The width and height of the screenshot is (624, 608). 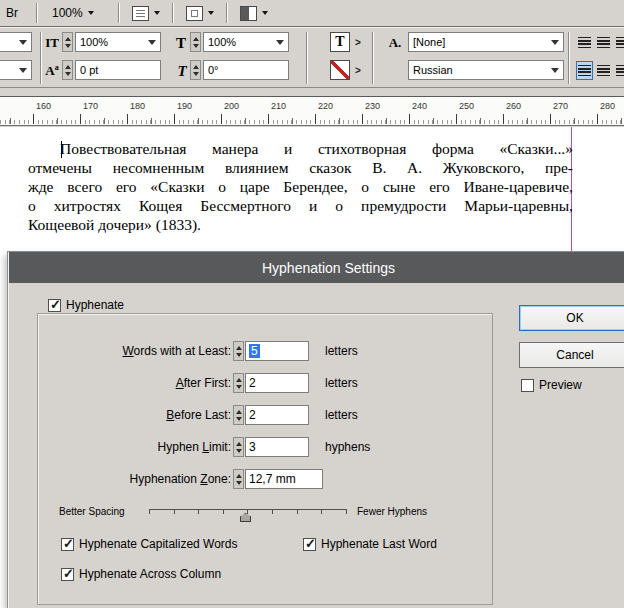 I want to click on fewer-hyphens-label: Fewer Hyphens, so click(x=392, y=512).